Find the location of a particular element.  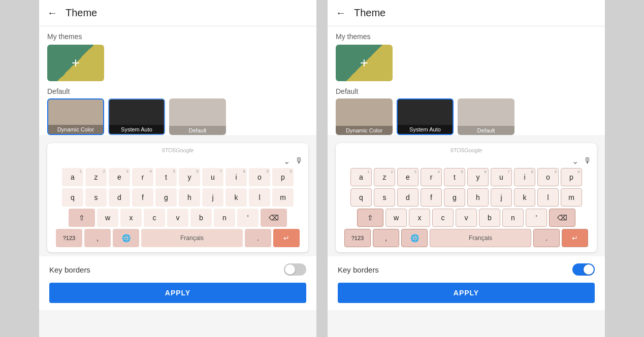

left-num-key: ?123 is located at coordinates (69, 238).